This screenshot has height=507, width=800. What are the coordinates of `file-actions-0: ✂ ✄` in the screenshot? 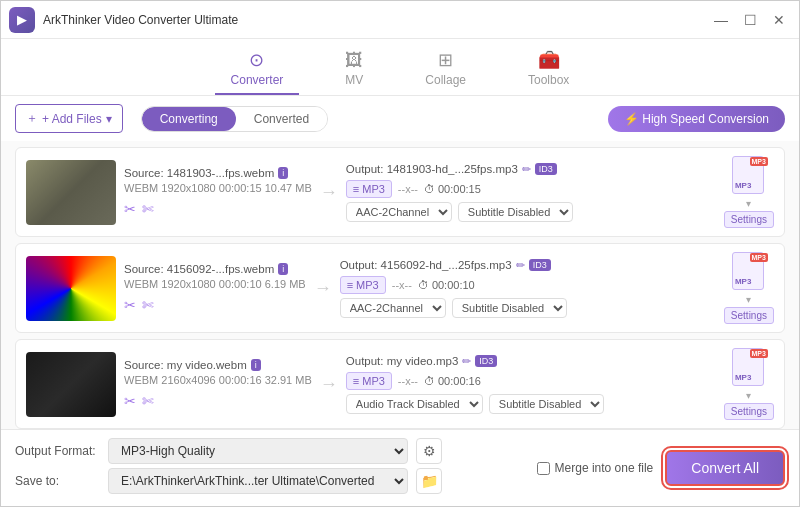 It's located at (218, 209).